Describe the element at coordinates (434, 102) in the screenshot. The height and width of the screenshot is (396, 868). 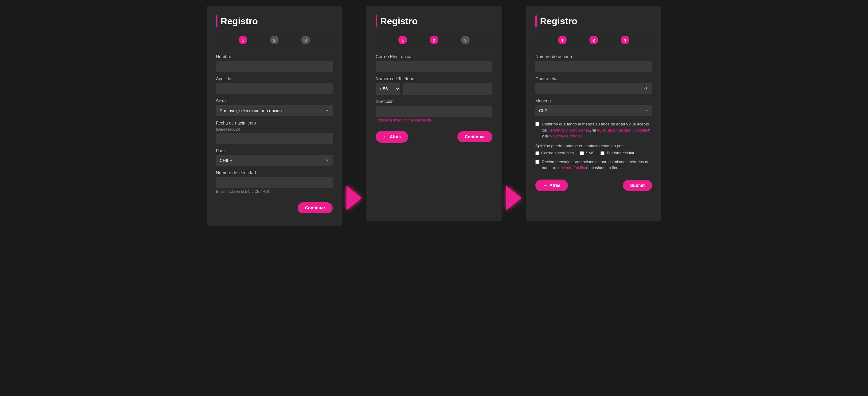
I see `direccion-label: Dirección` at that location.